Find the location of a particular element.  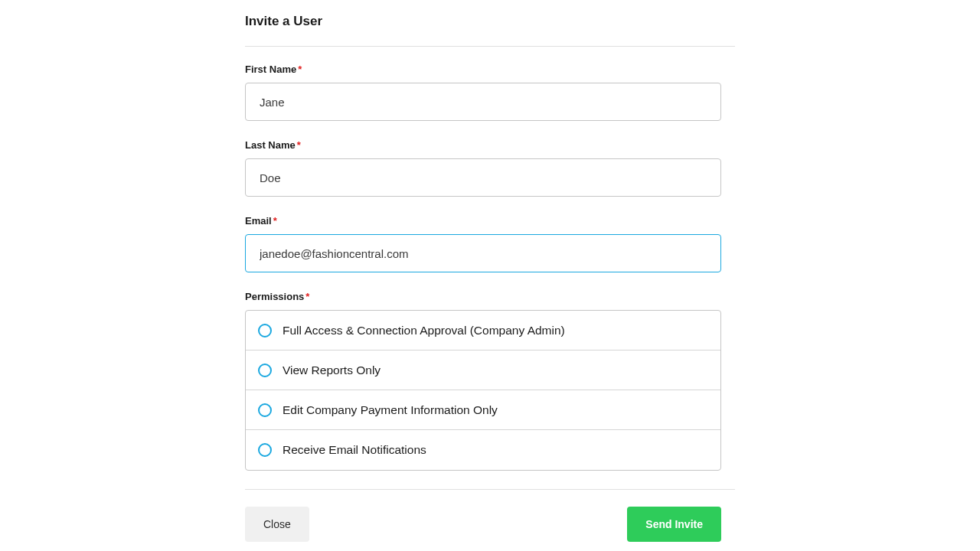

permission-label: Full Access & Connection Approval (Compa… is located at coordinates (424, 331).